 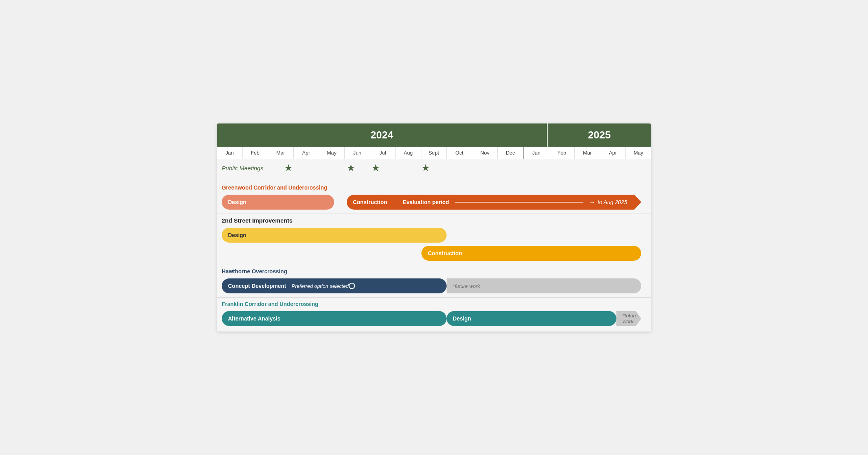 What do you see at coordinates (256, 153) in the screenshot?
I see `month-feb-2024: Feb` at bounding box center [256, 153].